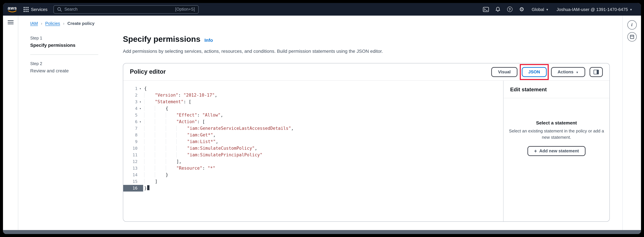 This screenshot has height=237, width=644. What do you see at coordinates (133, 155) in the screenshot?
I see `line-number-gutter: 11` at bounding box center [133, 155].